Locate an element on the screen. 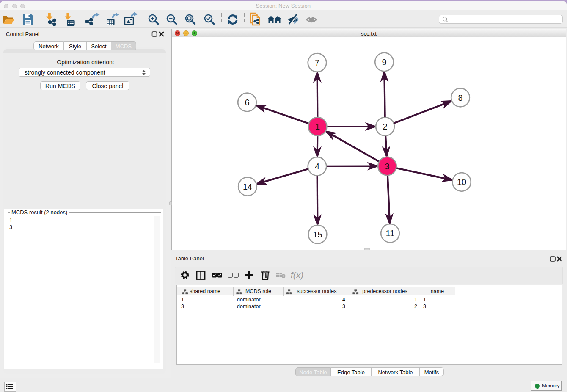  svg-text: 10 is located at coordinates (462, 182).